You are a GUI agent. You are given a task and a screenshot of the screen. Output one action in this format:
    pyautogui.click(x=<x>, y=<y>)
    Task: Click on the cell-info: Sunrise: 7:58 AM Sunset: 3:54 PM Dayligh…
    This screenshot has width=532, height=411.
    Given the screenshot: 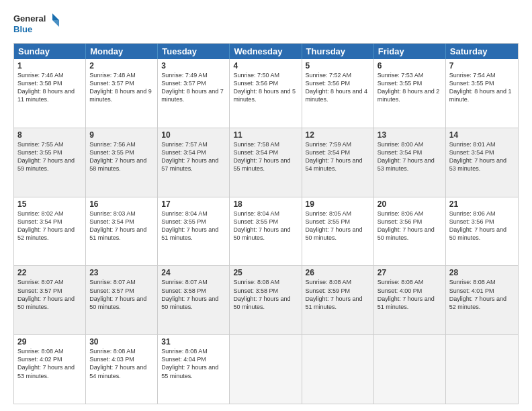 What is the action you would take?
    pyautogui.click(x=265, y=157)
    